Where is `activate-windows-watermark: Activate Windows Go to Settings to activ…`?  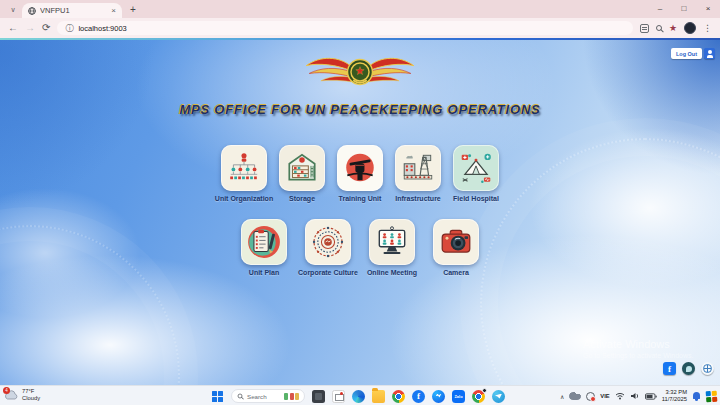 activate-windows-watermark: Activate Windows Go to Settings to activ… is located at coordinates (638, 348).